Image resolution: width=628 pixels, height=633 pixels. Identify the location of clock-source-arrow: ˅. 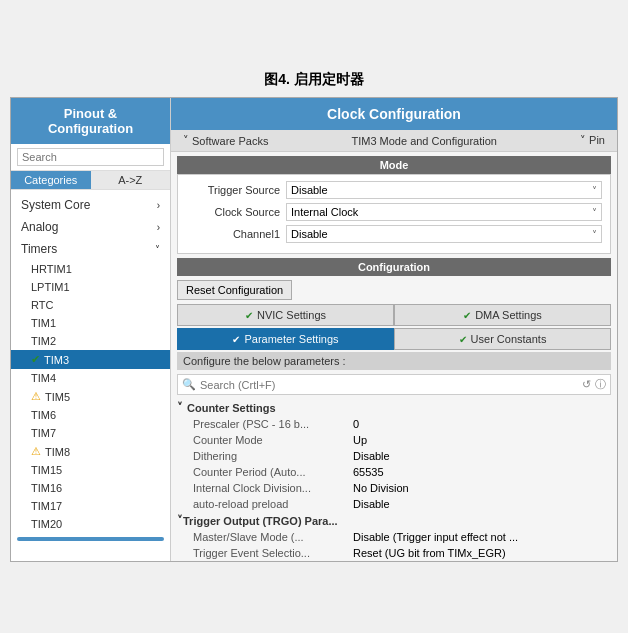
(594, 212).